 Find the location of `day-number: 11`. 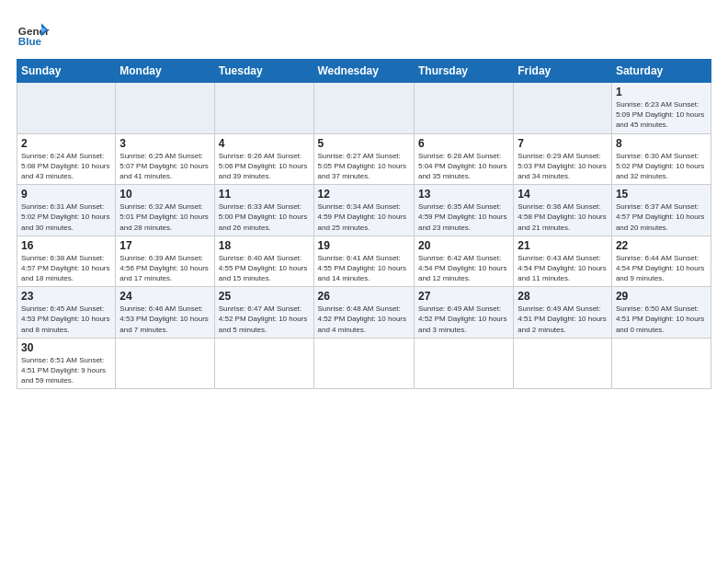

day-number: 11 is located at coordinates (265, 194).